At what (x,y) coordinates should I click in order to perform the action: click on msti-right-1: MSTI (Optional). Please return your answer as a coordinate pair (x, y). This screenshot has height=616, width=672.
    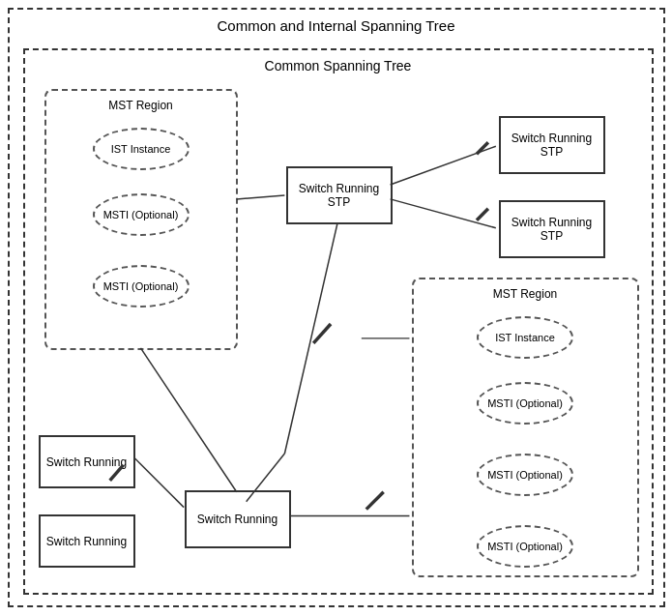
    Looking at the image, I should click on (525, 403).